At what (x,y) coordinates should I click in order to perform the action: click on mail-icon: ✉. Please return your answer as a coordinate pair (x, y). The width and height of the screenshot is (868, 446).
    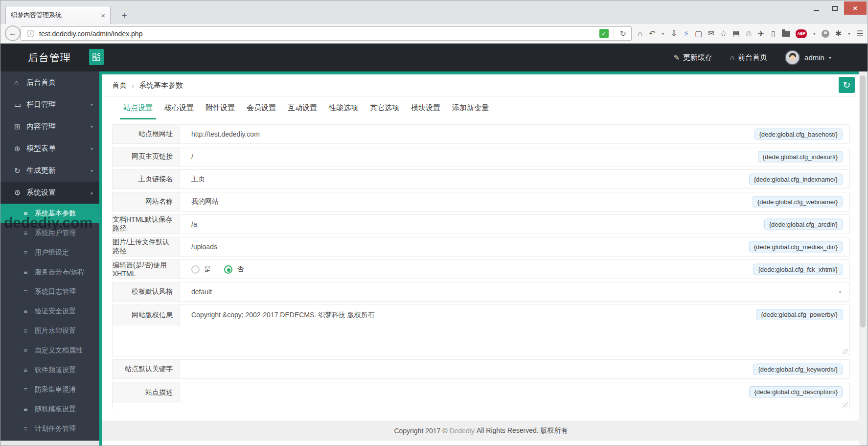
    Looking at the image, I should click on (711, 34).